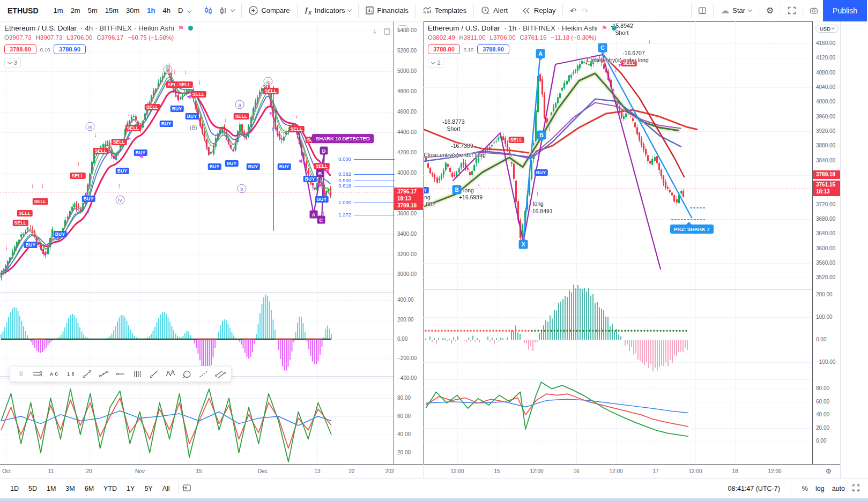 The image size is (868, 501). What do you see at coordinates (754, 489) in the screenshot?
I see `clock: 08:41:47 (UTC-7)` at bounding box center [754, 489].